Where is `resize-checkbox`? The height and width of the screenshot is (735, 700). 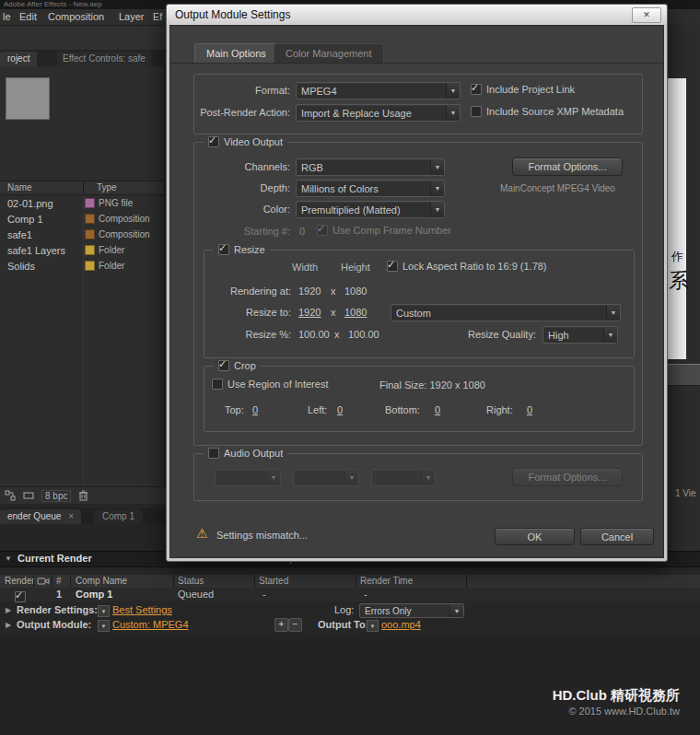 resize-checkbox is located at coordinates (224, 250).